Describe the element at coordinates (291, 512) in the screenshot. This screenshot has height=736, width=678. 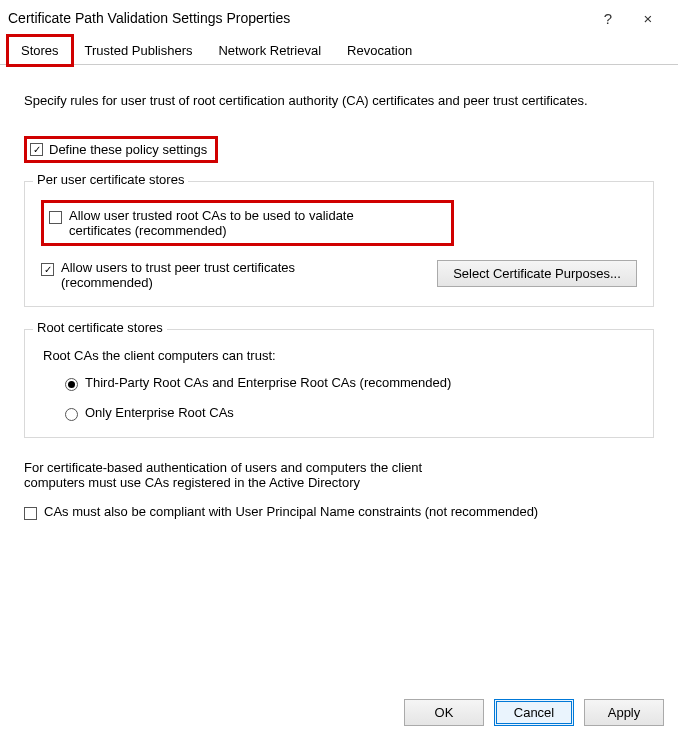
I see `upn-label: CAs must also be compliant with User Pri…` at that location.